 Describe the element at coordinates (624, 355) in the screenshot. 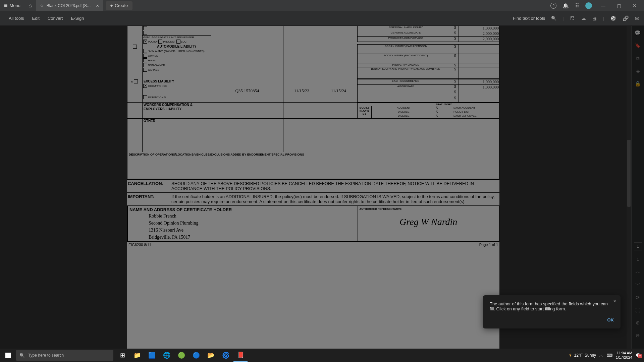

I see `clock: 11:04 AM 1/17/2024` at that location.